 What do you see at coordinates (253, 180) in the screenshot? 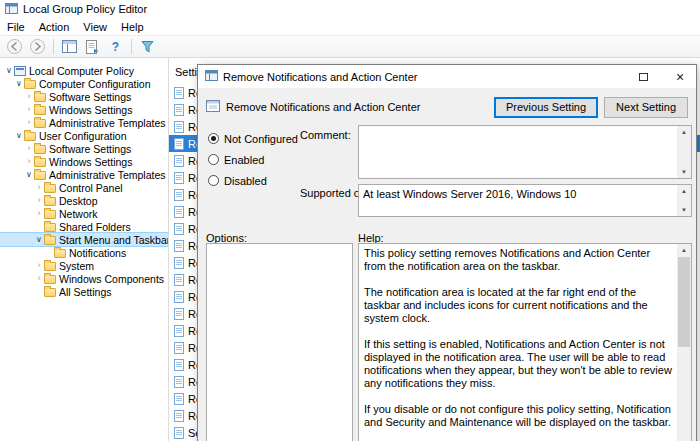
I see `radio-disabled: Disabled` at bounding box center [253, 180].